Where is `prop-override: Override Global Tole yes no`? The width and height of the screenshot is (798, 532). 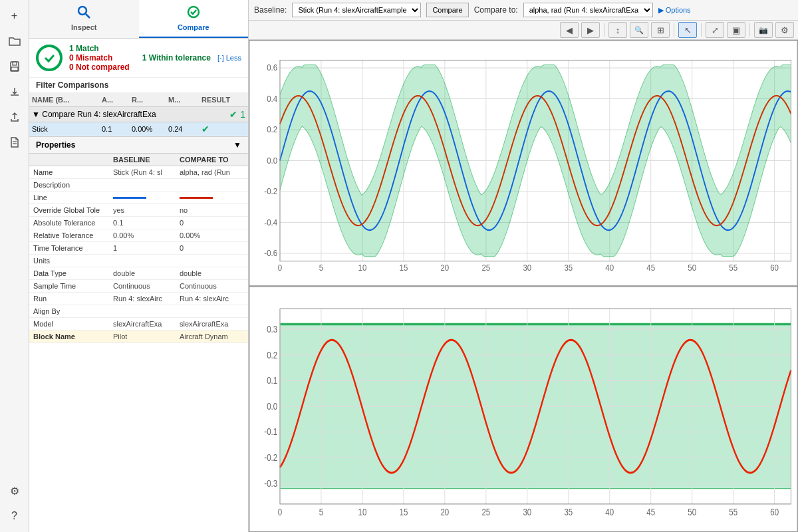
prop-override: Override Global Tole yes no is located at coordinates (138, 210).